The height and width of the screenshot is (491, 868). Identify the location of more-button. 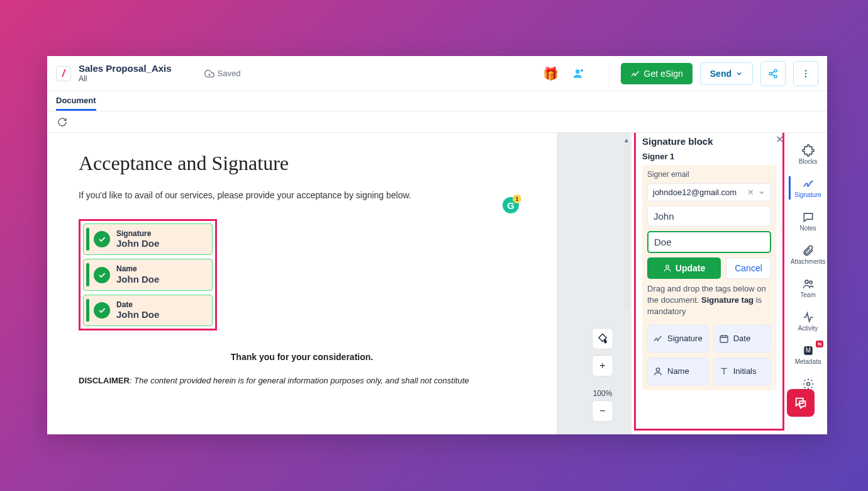
(806, 74).